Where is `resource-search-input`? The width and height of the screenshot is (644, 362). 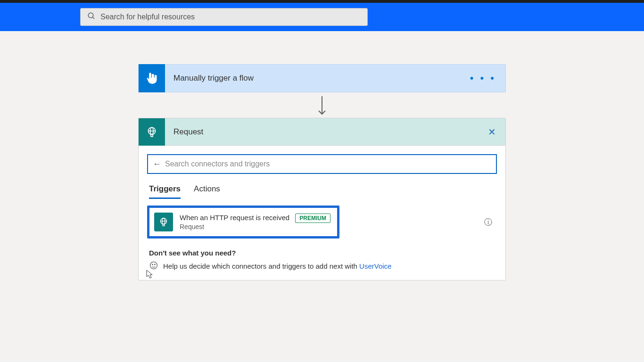
resource-search-input is located at coordinates (231, 17).